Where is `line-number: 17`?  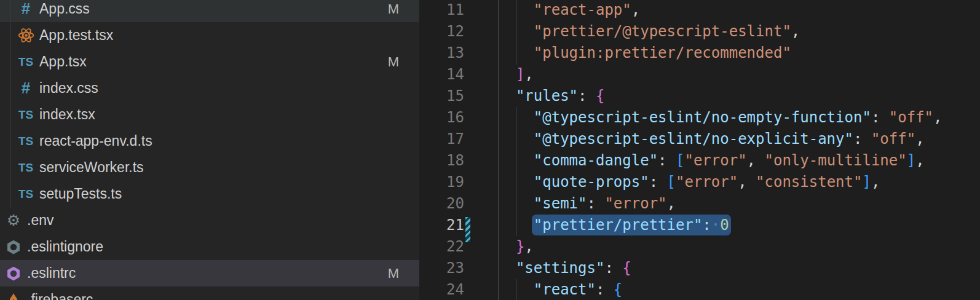 line-number: 17 is located at coordinates (441, 139).